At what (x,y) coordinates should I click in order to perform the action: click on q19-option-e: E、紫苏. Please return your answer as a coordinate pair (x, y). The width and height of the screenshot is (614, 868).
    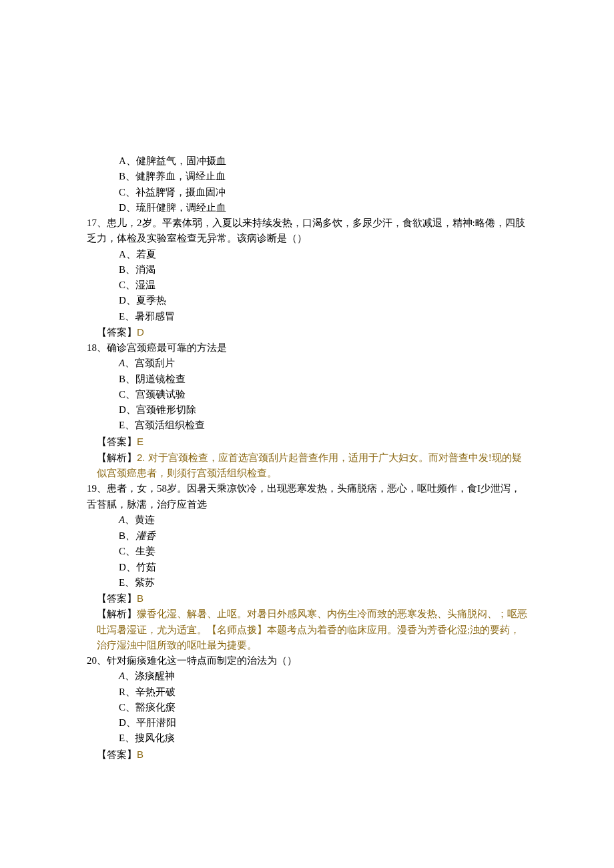
    Looking at the image, I should click on (307, 583).